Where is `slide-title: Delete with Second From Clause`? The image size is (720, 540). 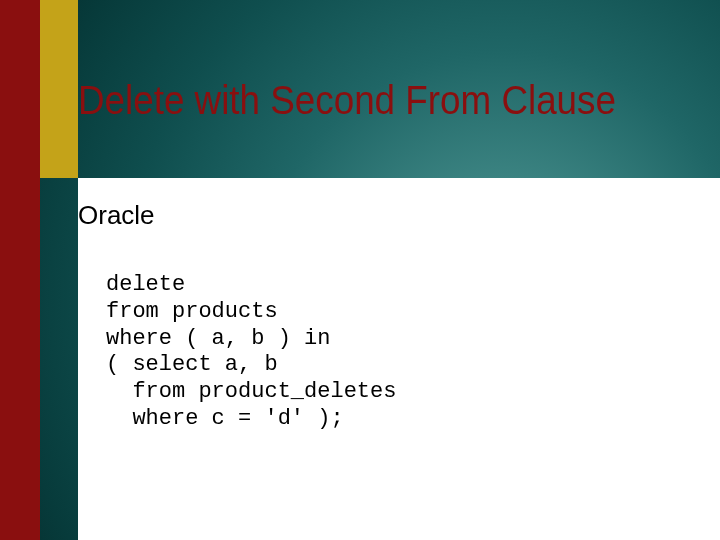
slide-title: Delete with Second From Clause is located at coordinates (347, 100).